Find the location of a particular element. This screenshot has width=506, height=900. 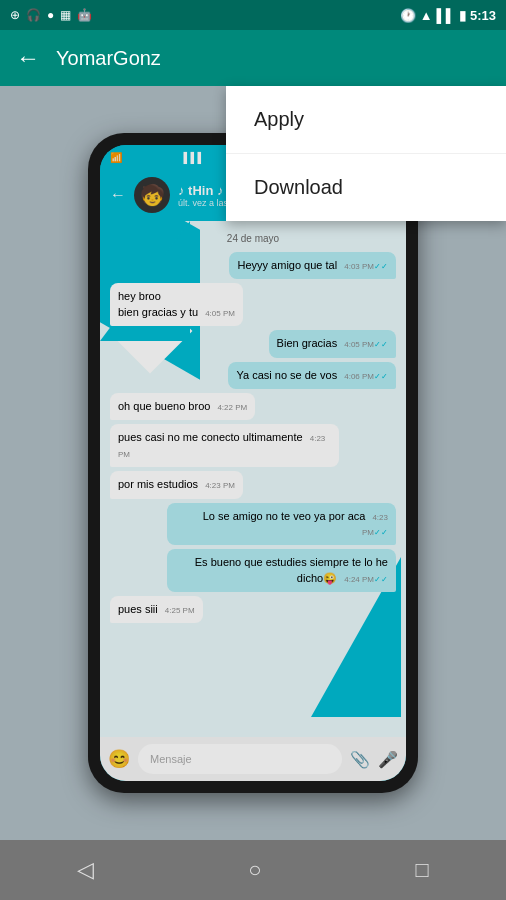

spotify-icon: ● is located at coordinates (50, 15).